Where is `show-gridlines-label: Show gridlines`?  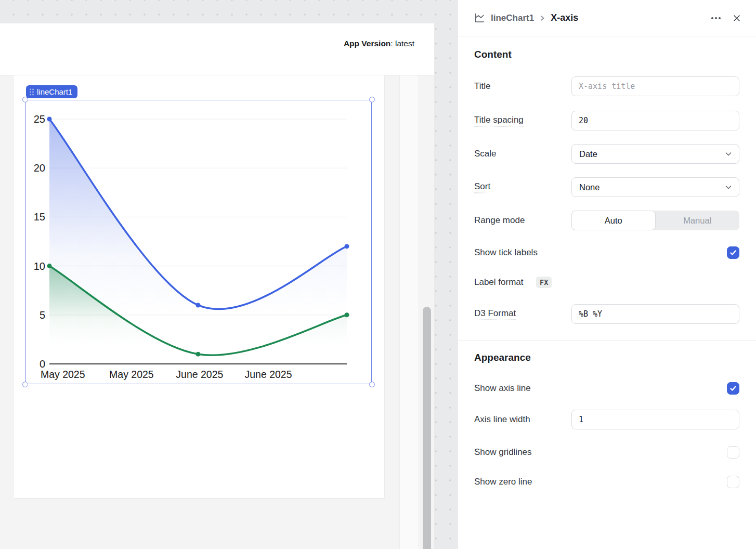
show-gridlines-label: Show gridlines is located at coordinates (503, 452).